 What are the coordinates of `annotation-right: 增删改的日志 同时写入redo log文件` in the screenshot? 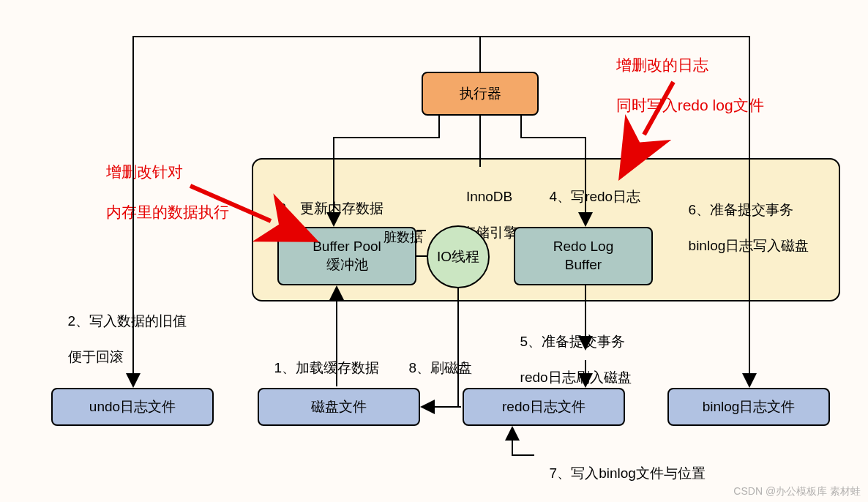 It's located at (686, 75).